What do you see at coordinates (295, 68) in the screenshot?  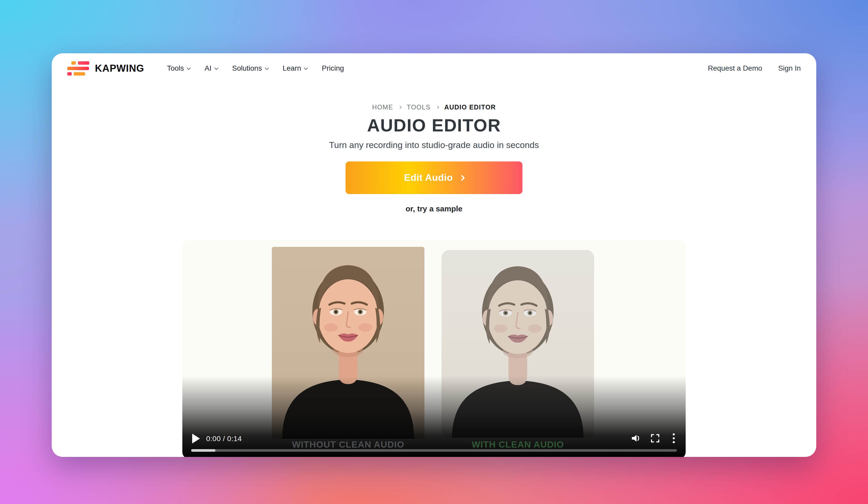 I see `nav-item-learn: Learn` at bounding box center [295, 68].